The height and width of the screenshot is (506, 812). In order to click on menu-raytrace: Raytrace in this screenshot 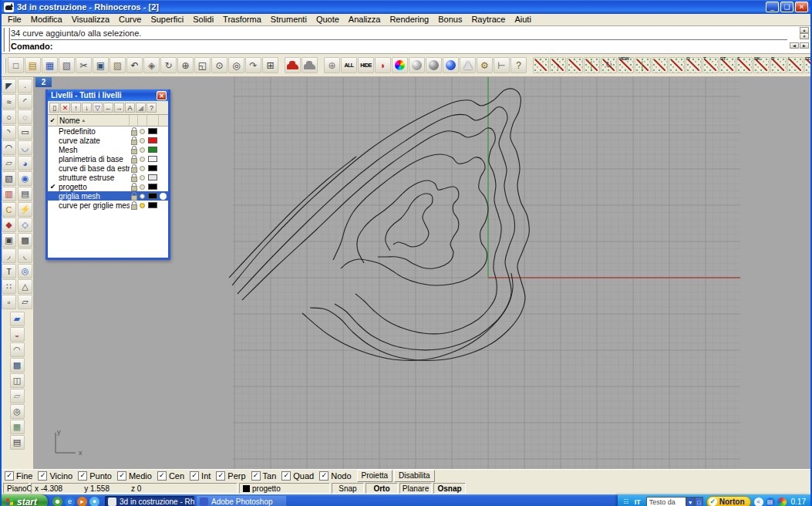, I will do `click(488, 20)`.